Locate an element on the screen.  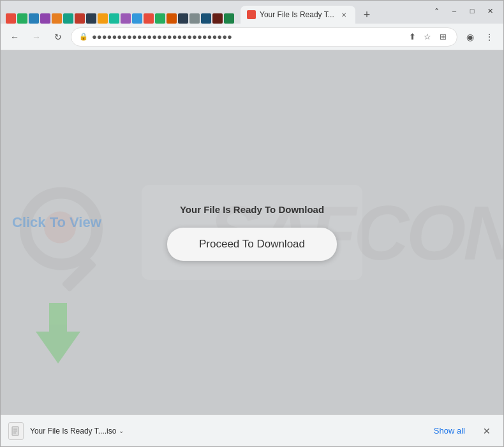
nav-bar: ← → ↻ 🔒 ●●●●●●●●●●●●●●●●●●●●●●●●●●●● ⬆ ☆… is located at coordinates (252, 37).